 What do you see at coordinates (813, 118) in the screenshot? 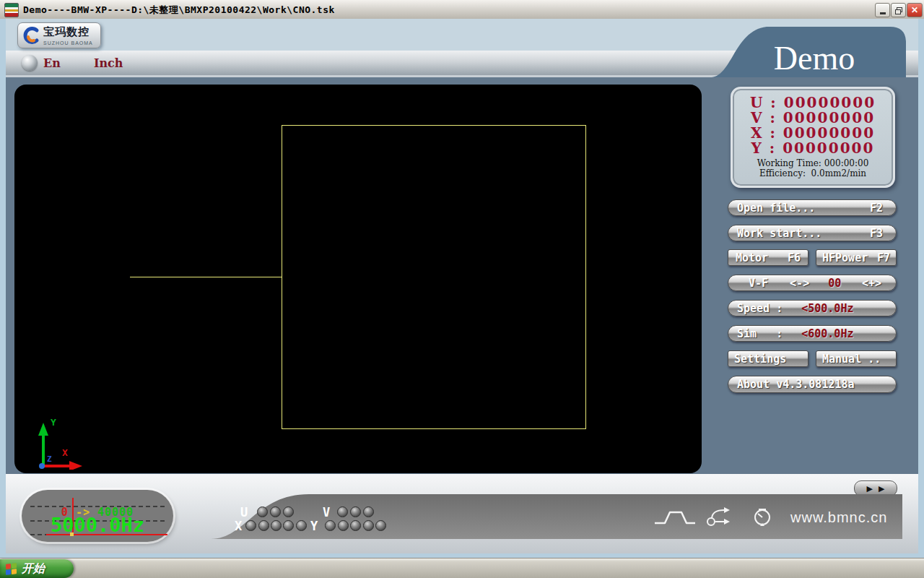
I see `coord-row-v: V : 00000000` at bounding box center [813, 118].